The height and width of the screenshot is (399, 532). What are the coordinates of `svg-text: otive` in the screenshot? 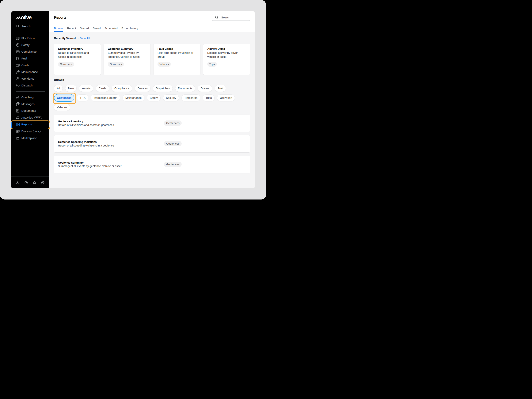 It's located at (26, 17).